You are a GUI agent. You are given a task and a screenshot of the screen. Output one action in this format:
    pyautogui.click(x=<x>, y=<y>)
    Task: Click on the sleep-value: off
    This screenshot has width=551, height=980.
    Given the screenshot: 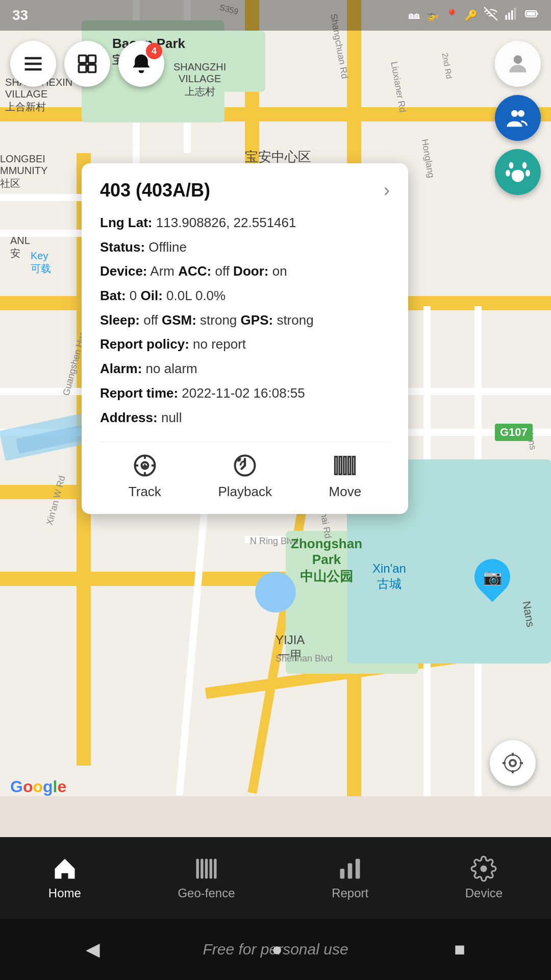 What is the action you would take?
    pyautogui.click(x=151, y=320)
    